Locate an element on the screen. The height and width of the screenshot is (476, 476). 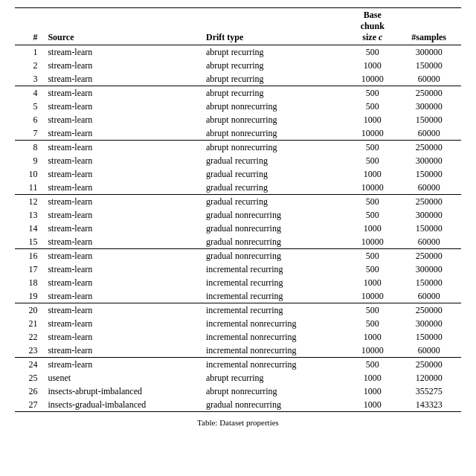
table-row: 8stream-learnabrupt nonrecurring50025000… is located at coordinates (238, 147).